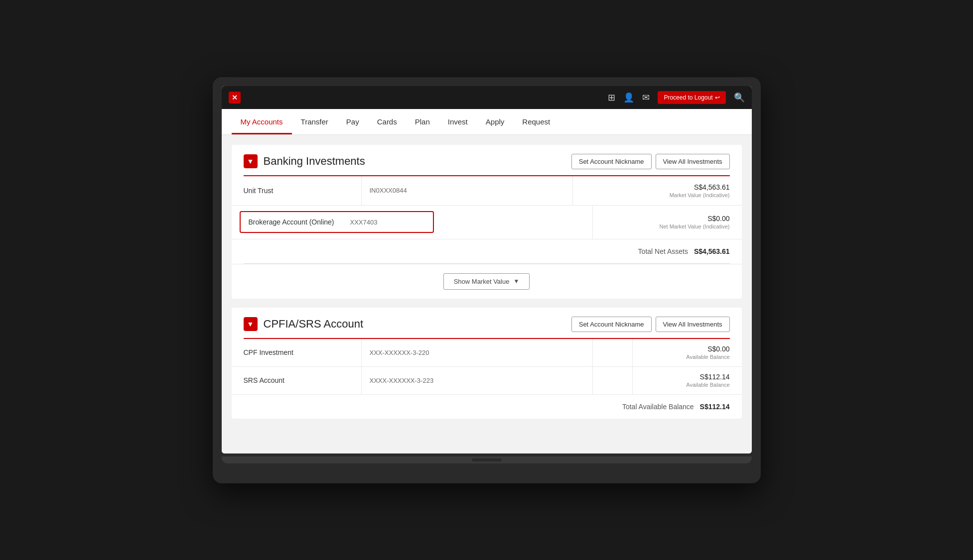  I want to click on banking-investments-title: Banking Investments, so click(314, 161).